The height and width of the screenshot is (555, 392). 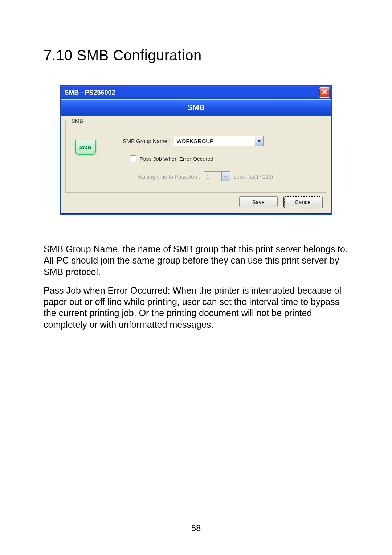 What do you see at coordinates (196, 107) in the screenshot?
I see `banner-title: SMB` at bounding box center [196, 107].